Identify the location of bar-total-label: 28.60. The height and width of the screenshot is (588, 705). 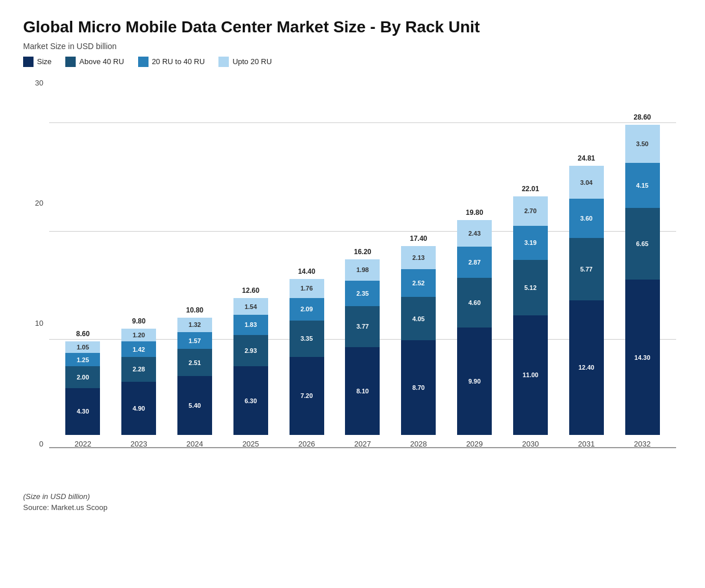
(643, 117).